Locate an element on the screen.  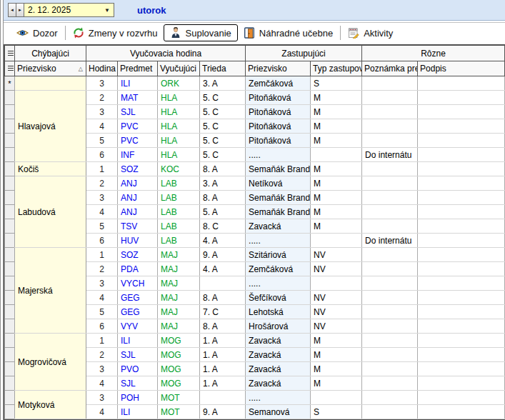
tab-nahradne-ucebne: Náhradné učebne is located at coordinates (289, 33).